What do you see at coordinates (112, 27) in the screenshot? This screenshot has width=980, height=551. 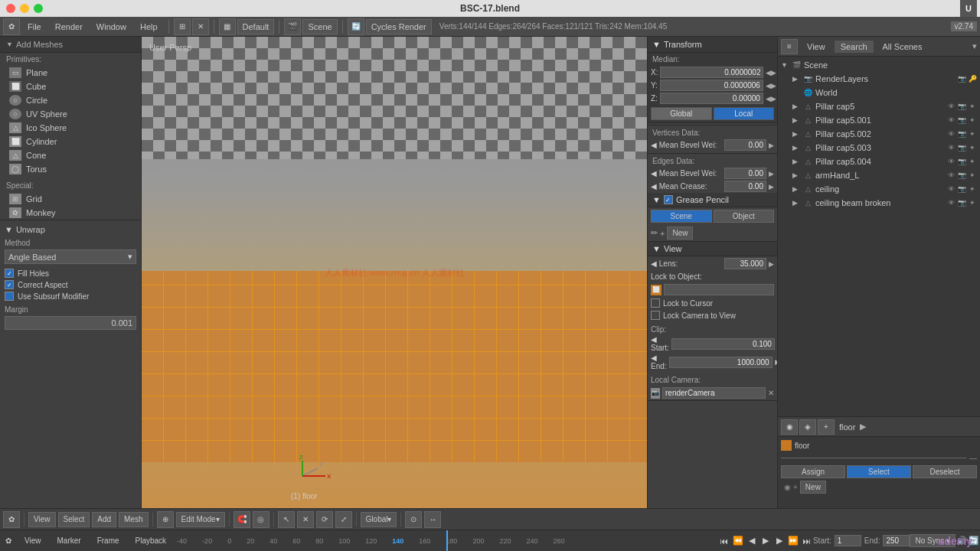 I see `menu-window: Window` at bounding box center [112, 27].